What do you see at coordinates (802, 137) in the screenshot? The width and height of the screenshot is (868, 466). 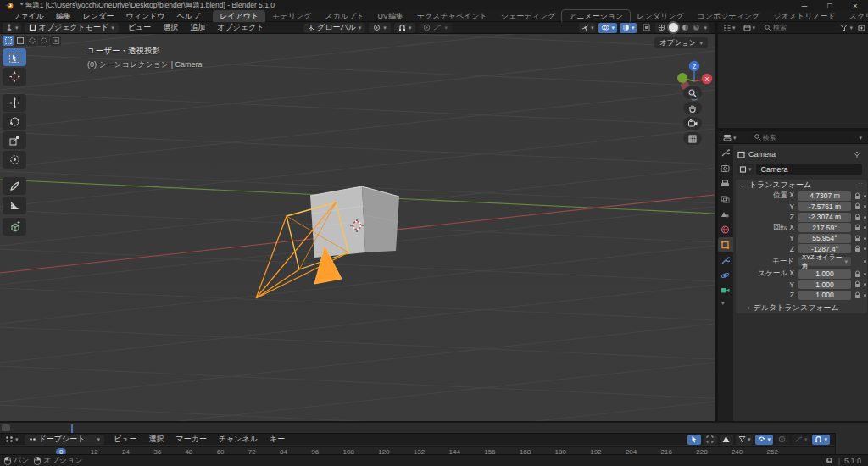 I see `properties-search-input` at bounding box center [802, 137].